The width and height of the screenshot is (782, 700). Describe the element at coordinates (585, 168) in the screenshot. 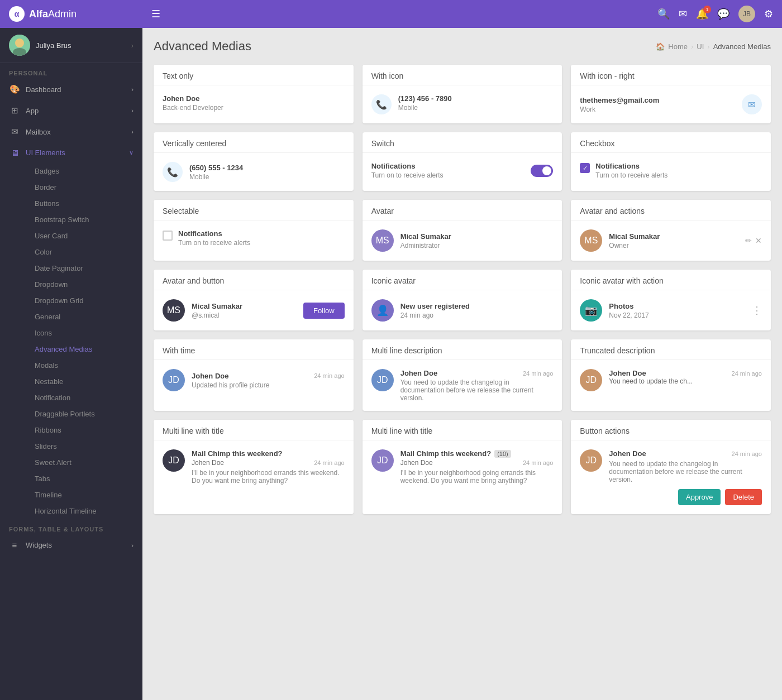

I see `checkbox-icon: ✓` at that location.